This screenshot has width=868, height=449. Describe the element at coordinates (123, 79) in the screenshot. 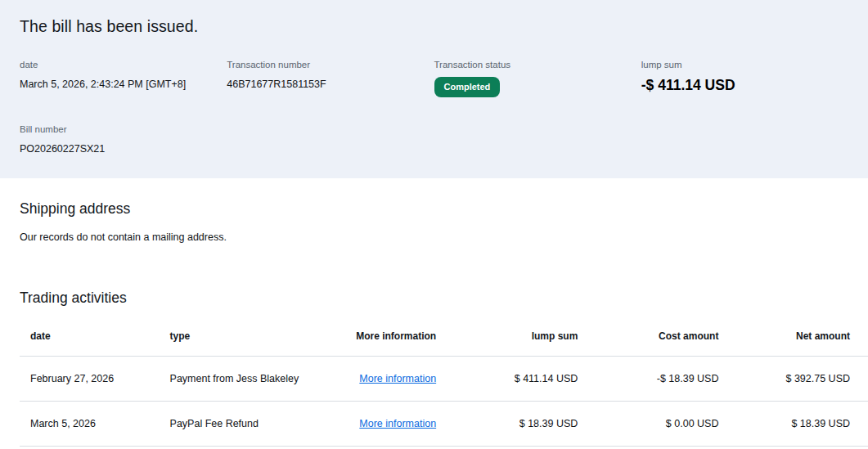

I see `field-date: date March 5, 2026, 2:43:24 PM [GMT+8]` at that location.